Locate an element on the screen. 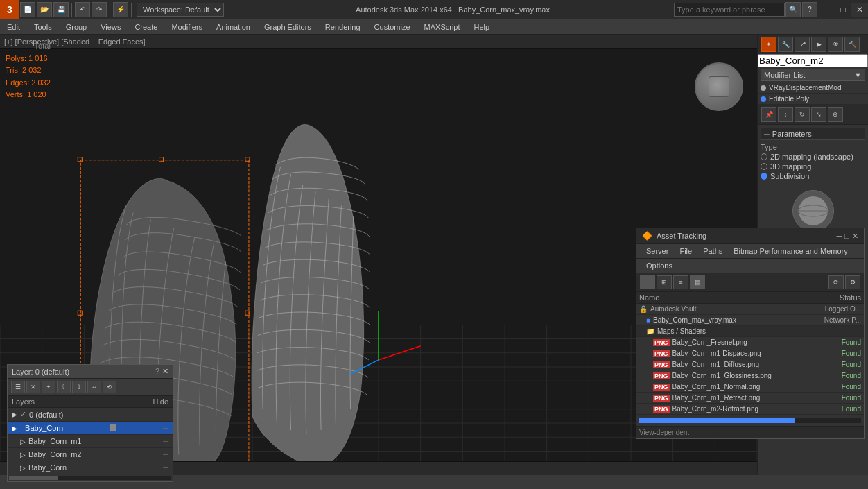  menu-rendering: Rendering is located at coordinates (342, 27).